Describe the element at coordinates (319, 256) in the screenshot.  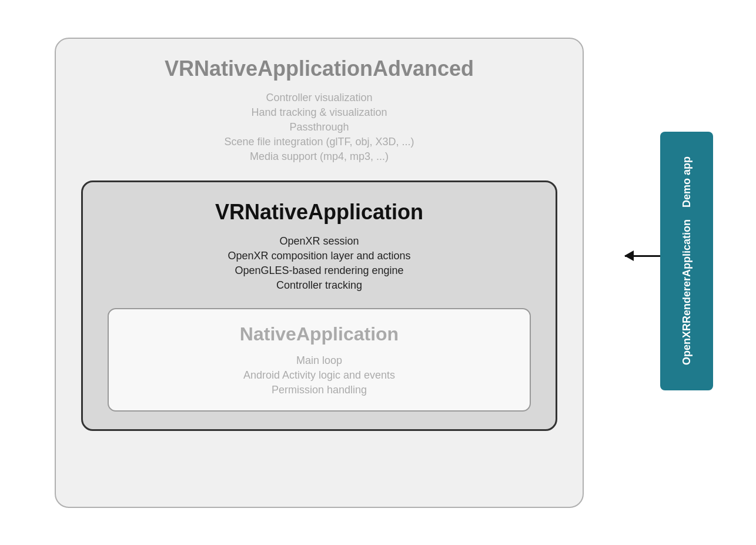
I see `middle-feature-item: OpenXR composition layer and actions` at that location.